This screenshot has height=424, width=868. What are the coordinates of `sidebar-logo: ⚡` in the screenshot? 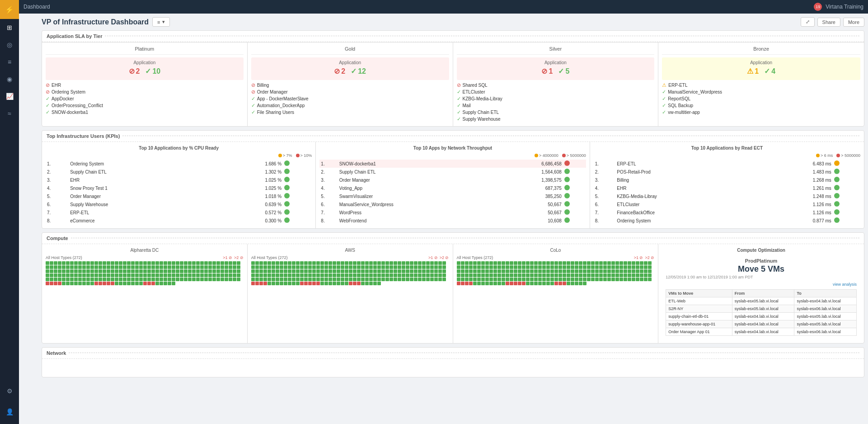 It's located at (9, 9).